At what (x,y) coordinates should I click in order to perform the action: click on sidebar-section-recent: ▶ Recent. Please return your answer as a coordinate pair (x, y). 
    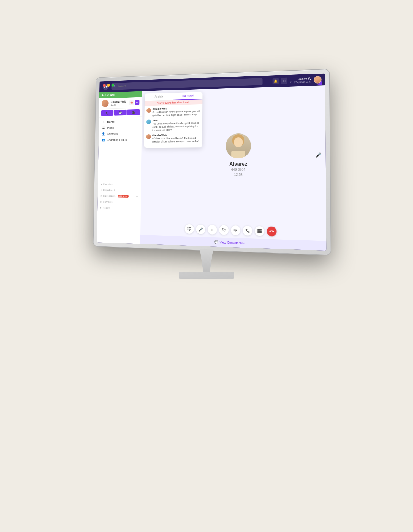
    Looking at the image, I should click on (119, 208).